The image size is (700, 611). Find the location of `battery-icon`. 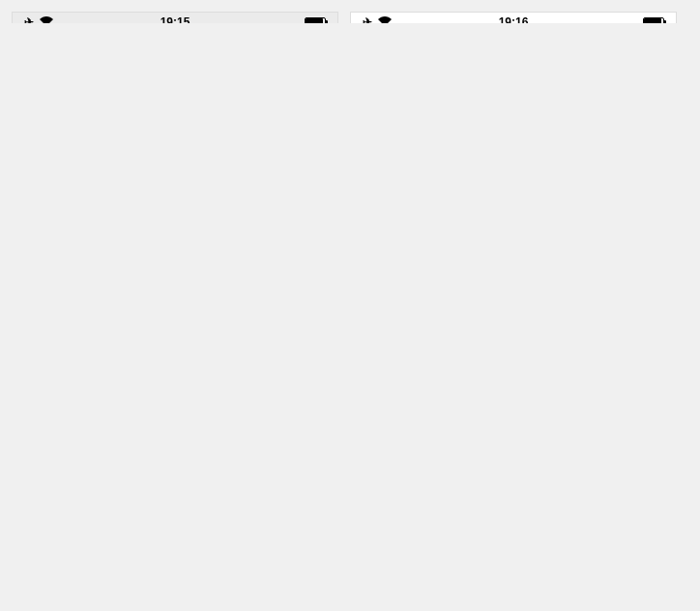

battery-icon is located at coordinates (654, 21).